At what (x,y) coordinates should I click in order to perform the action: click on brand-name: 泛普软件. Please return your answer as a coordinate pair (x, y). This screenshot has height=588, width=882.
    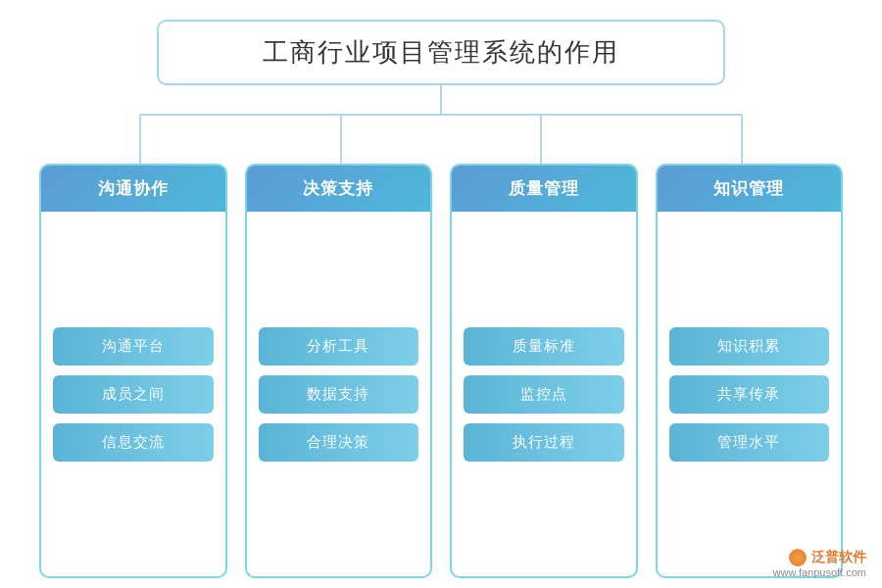
    Looking at the image, I should click on (839, 558).